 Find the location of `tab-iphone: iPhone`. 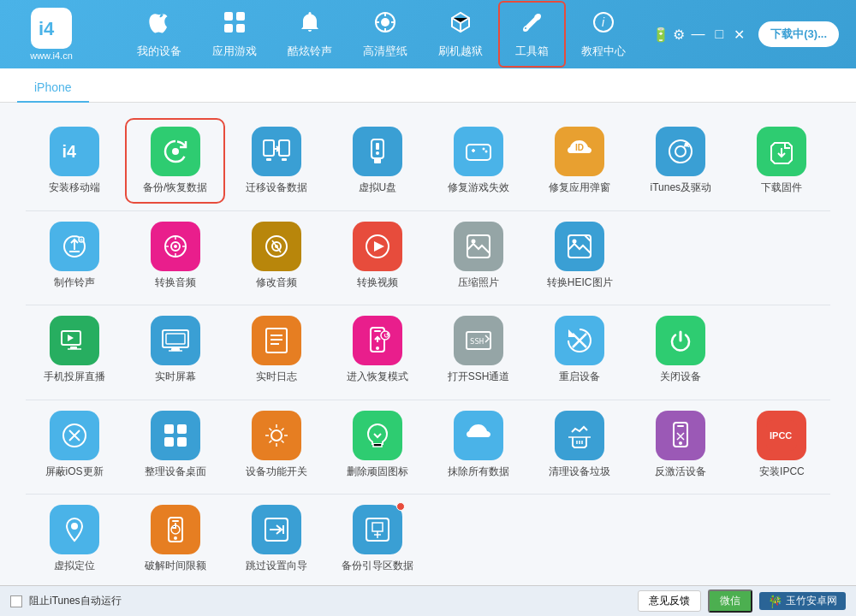

tab-iphone: iPhone is located at coordinates (53, 88).